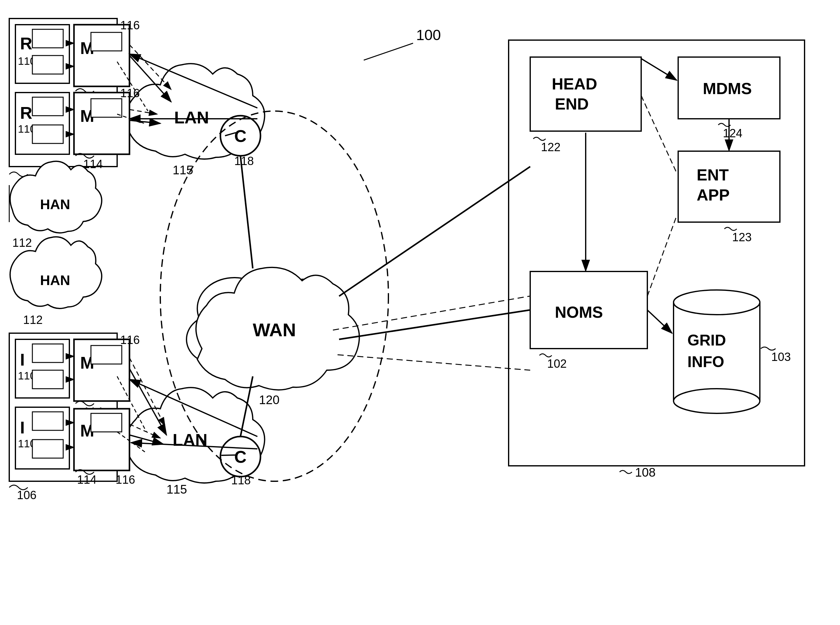 Image resolution: width=840 pixels, height=625 pixels. I want to click on i2-label: I, so click(22, 428).